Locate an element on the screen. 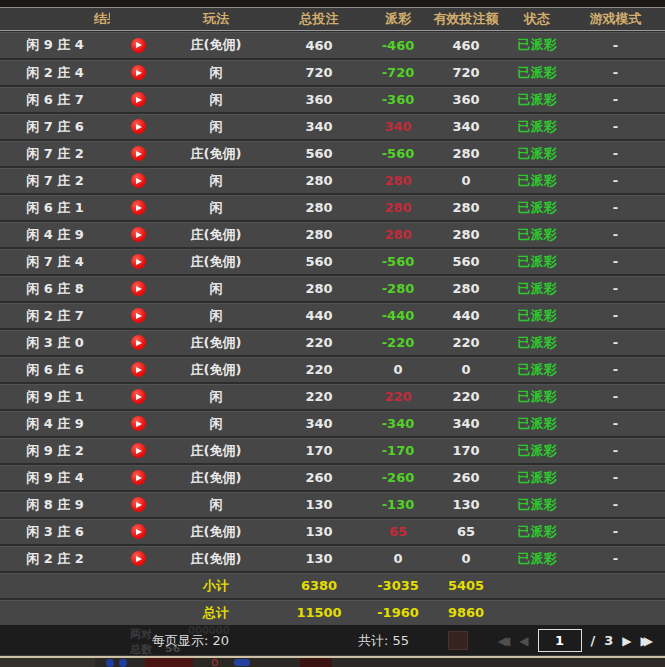  subtotal-valid: 5405 is located at coordinates (466, 586).